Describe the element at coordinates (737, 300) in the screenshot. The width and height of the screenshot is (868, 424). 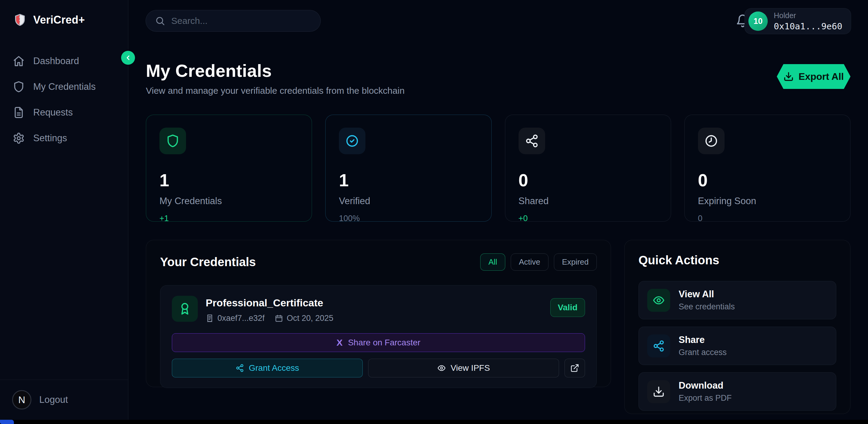
I see `quick-action-view-all: View All See credentials` at that location.